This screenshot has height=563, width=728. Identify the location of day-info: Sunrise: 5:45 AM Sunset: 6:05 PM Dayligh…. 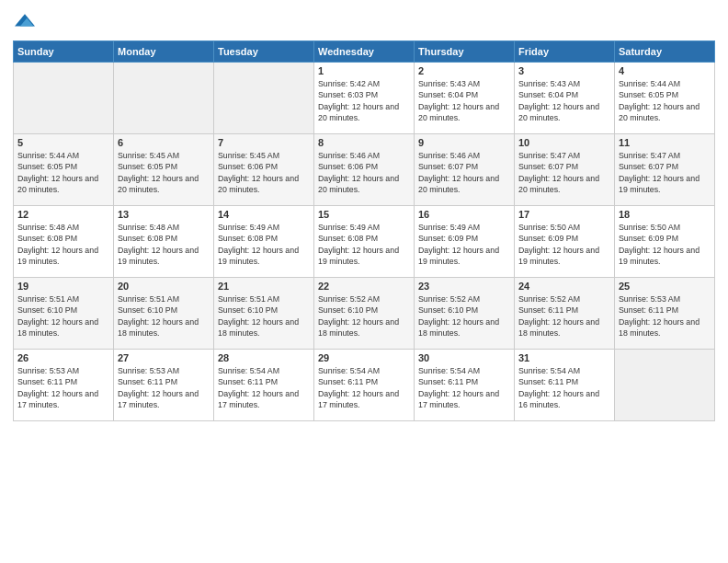
(164, 173).